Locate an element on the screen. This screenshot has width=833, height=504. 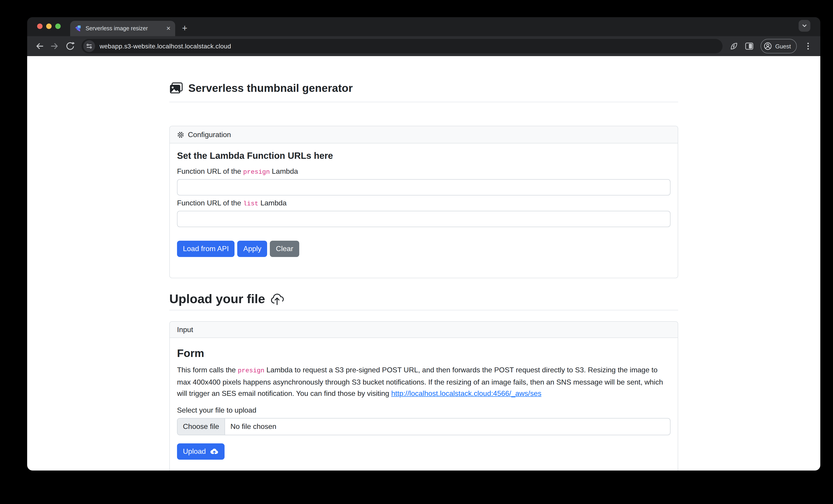
new-tab-button: + is located at coordinates (185, 28).